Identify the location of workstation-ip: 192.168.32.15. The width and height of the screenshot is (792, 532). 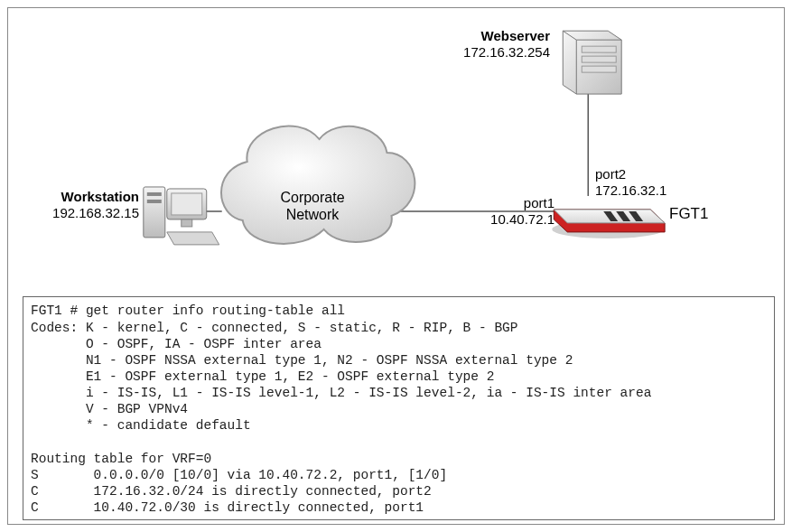
(87, 213).